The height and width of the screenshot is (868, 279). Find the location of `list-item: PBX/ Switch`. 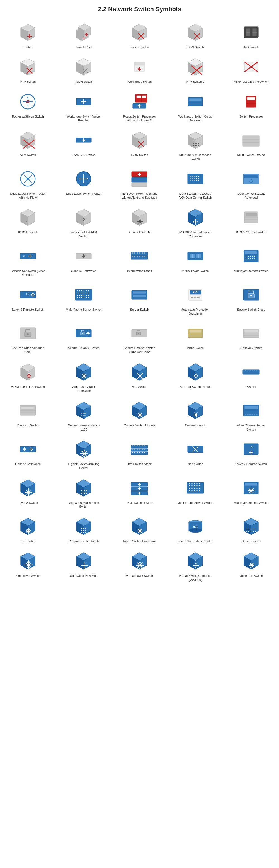

list-item: PBX/ Switch is located at coordinates (195, 339).